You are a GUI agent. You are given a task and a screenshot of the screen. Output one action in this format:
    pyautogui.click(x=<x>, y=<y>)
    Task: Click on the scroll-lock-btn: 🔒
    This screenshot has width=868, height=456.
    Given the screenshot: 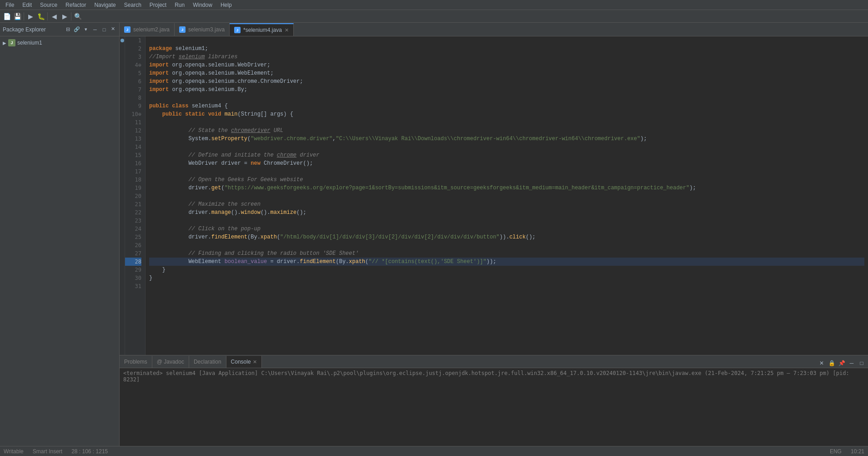 What is the action you would take?
    pyautogui.click(x=832, y=363)
    